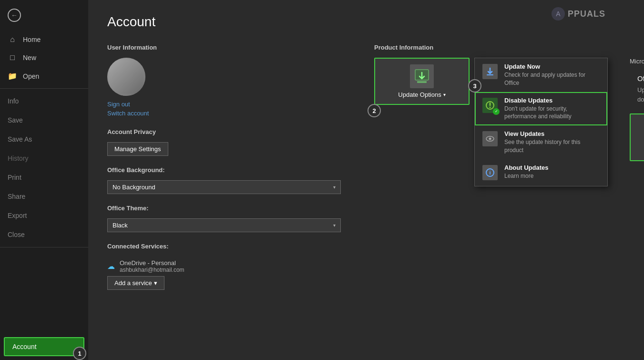 This screenshot has height=360, width=644. Describe the element at coordinates (44, 101) in the screenshot. I see `sidebar-item-info: Info` at that location.